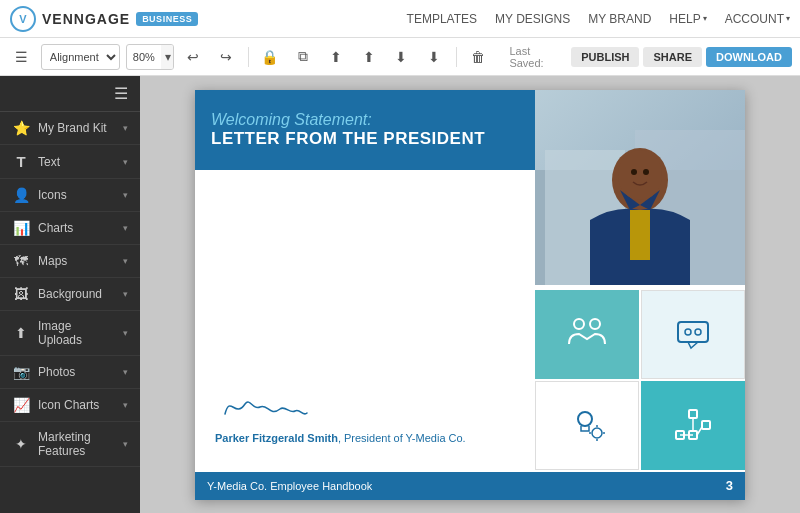 This screenshot has height=513, width=800. What do you see at coordinates (86, 19) in the screenshot?
I see `logo-text: VENNGAGE` at bounding box center [86, 19].